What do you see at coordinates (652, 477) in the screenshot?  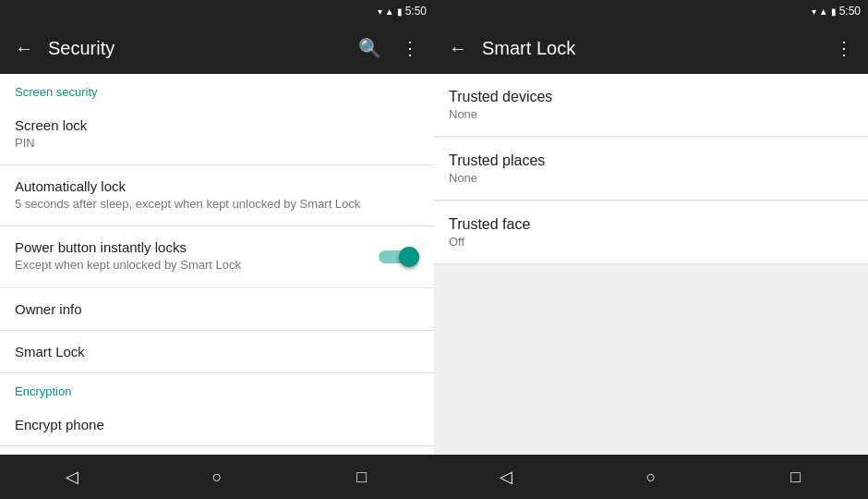 I see `home-nav-icon-right: ○` at bounding box center [652, 477].